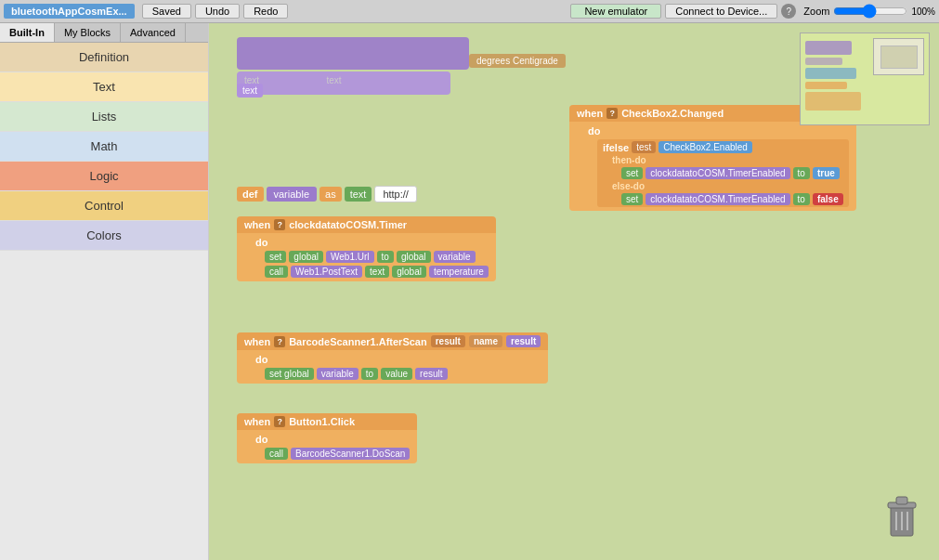 The width and height of the screenshot is (939, 560). I want to click on block-purple-sub: text text, so click(344, 84).